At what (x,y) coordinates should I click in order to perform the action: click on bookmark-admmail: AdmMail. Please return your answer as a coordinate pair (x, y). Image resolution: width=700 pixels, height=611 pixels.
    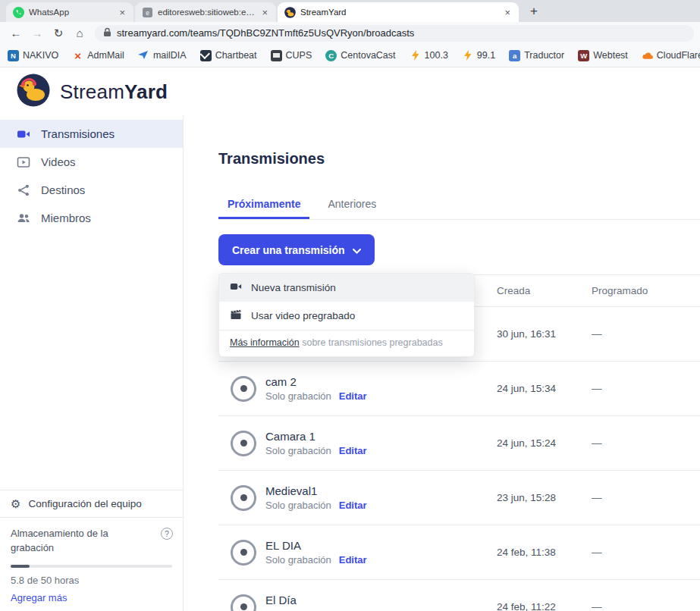
    Looking at the image, I should click on (99, 56).